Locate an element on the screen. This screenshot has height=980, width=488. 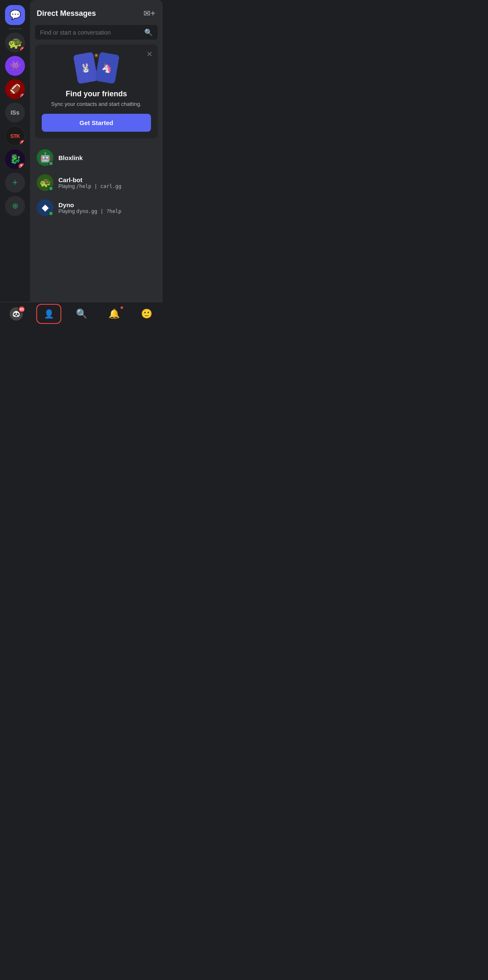
card-title: Find your friends is located at coordinates (96, 94).